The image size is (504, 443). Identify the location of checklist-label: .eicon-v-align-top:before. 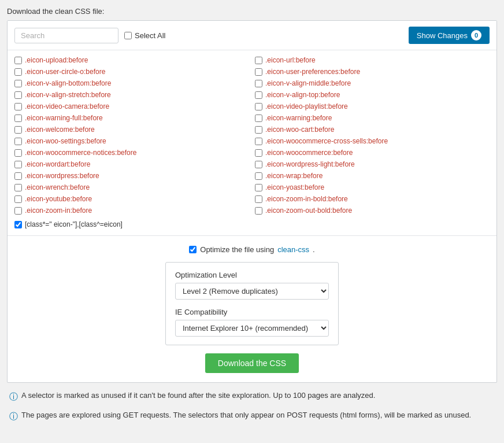
(303, 95).